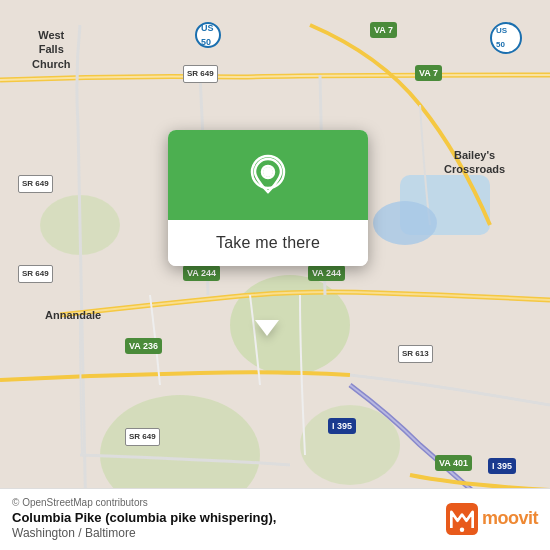 The width and height of the screenshot is (550, 550). What do you see at coordinates (73, 315) in the screenshot?
I see `place-label-annandale: Annandale` at bounding box center [73, 315].